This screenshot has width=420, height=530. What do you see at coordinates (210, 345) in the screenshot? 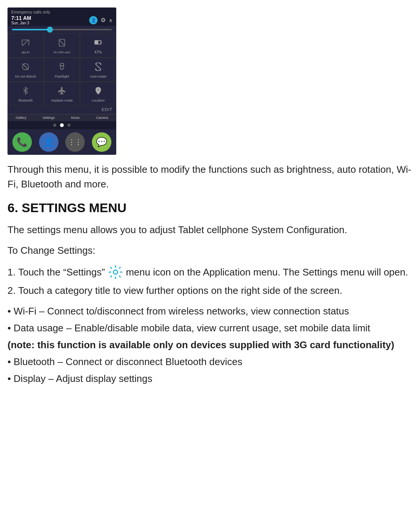
I see `bold-note: (note: this function is available only o…` at bounding box center [210, 345].